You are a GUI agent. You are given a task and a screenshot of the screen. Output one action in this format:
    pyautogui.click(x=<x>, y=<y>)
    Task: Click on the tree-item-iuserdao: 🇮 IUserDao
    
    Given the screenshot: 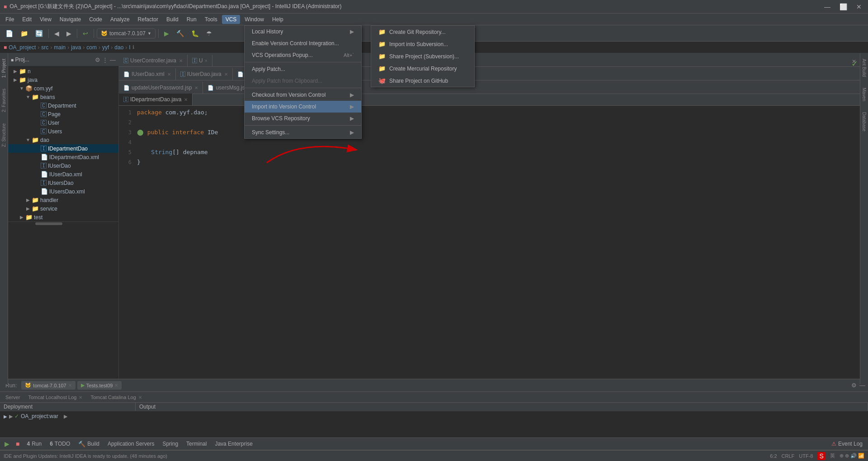 What is the action you would take?
    pyautogui.click(x=63, y=165)
    